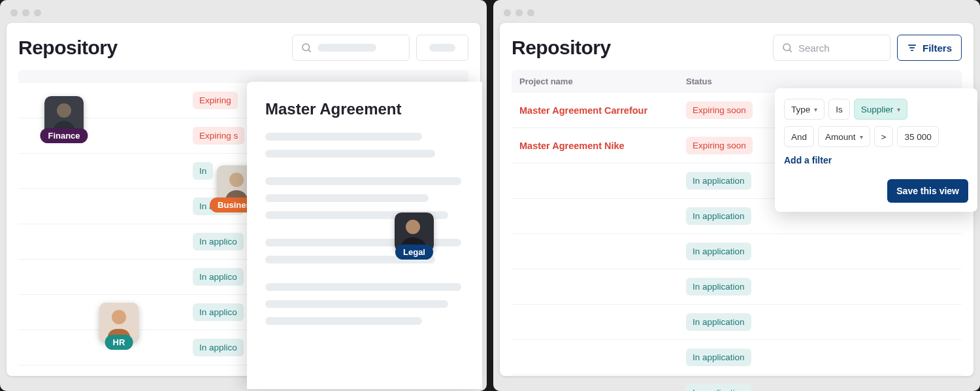  I want to click on column-status: Status, so click(699, 81).